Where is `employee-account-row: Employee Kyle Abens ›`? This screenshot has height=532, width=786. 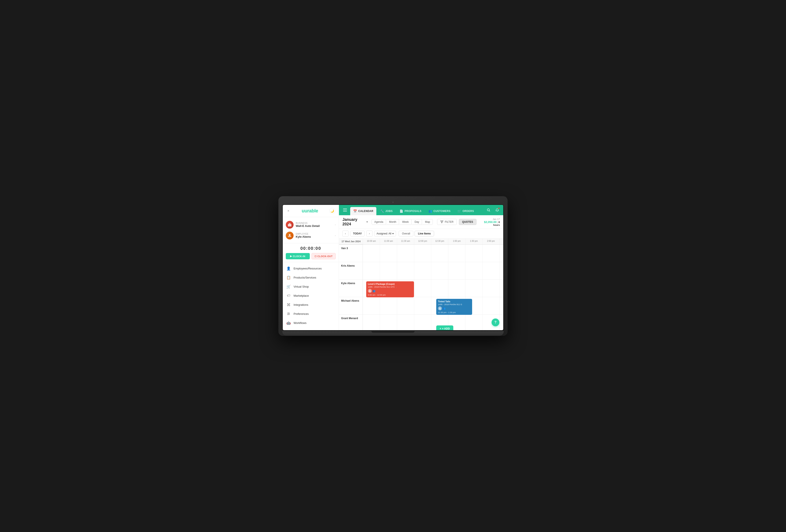
employee-account-row: Employee Kyle Abens › is located at coordinates (311, 236).